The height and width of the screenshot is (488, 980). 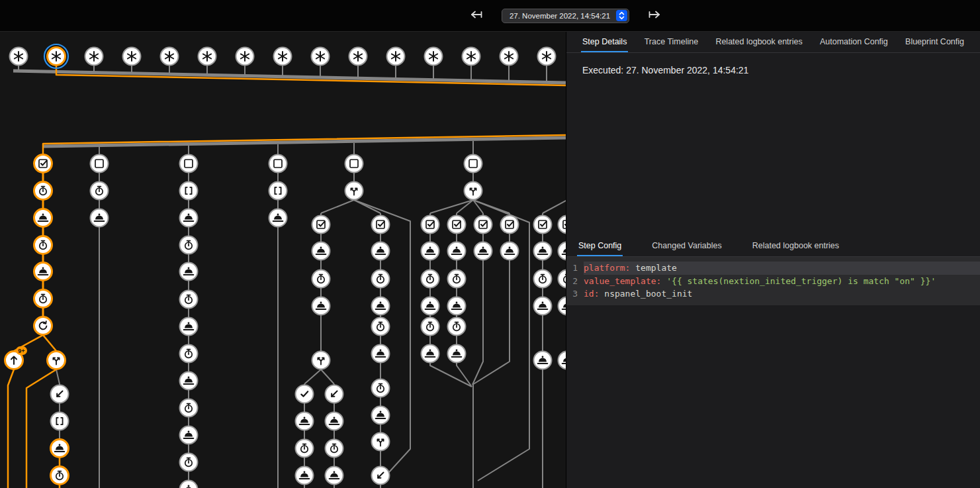 I want to click on tab-step-config: Step Config, so click(x=600, y=246).